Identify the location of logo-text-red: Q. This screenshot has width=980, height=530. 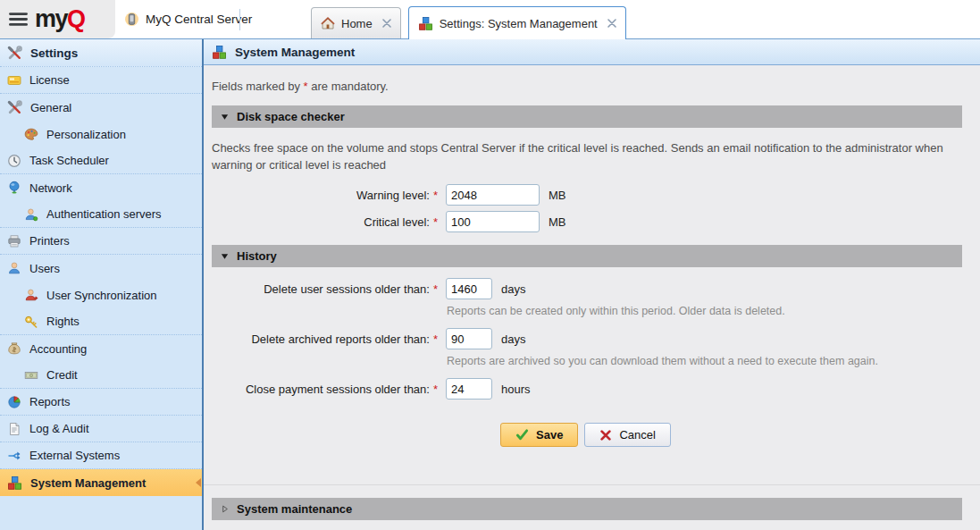
(76, 19).